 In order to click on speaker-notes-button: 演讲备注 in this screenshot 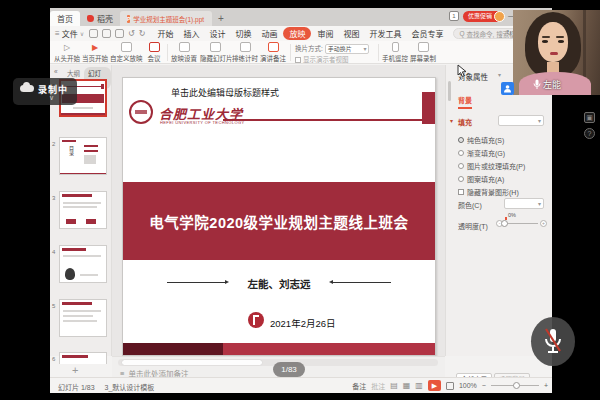, I will do `click(273, 52)`.